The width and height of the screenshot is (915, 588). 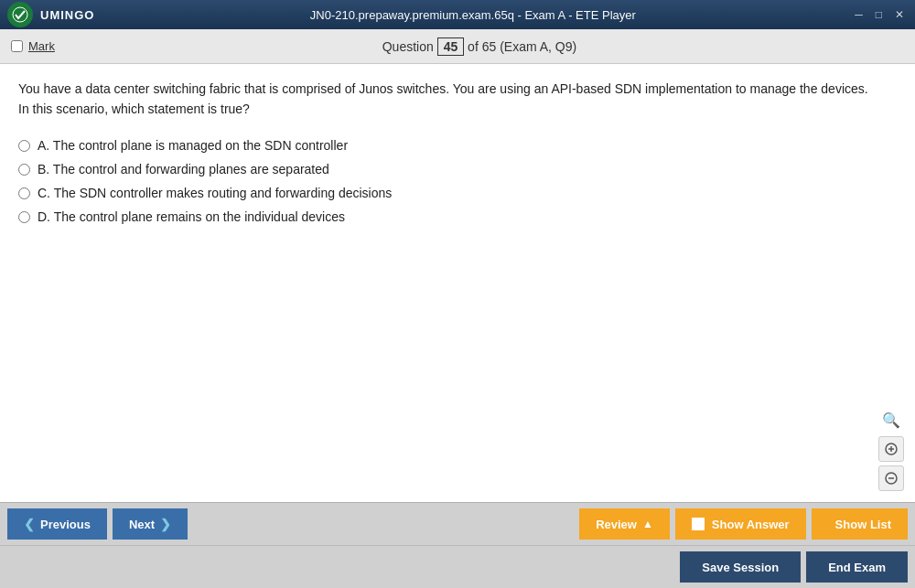 What do you see at coordinates (741, 524) in the screenshot?
I see `show-answer-button: Show Answer` at bounding box center [741, 524].